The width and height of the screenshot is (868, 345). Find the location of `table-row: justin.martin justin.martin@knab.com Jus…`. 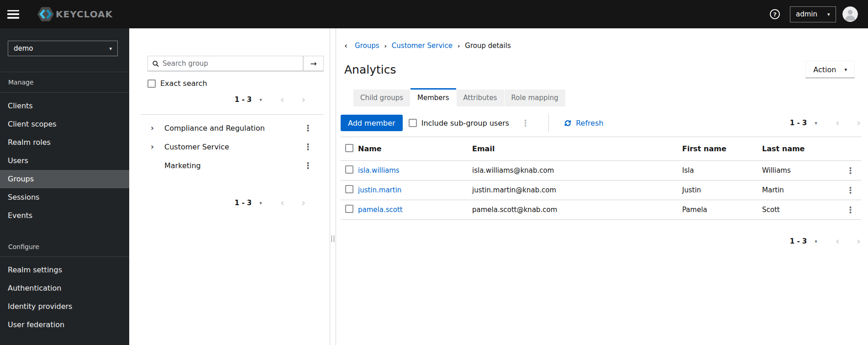

table-row: justin.martin justin.martin@knab.com Jus… is located at coordinates (601, 190).